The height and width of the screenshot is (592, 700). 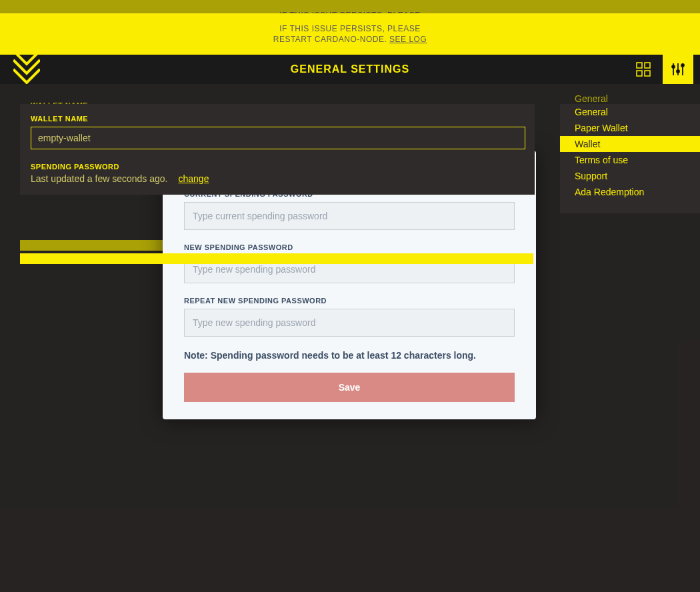 What do you see at coordinates (349, 301) in the screenshot?
I see `repeat-password-label: REPEAT NEW SPENDING PASSWORD` at bounding box center [349, 301].